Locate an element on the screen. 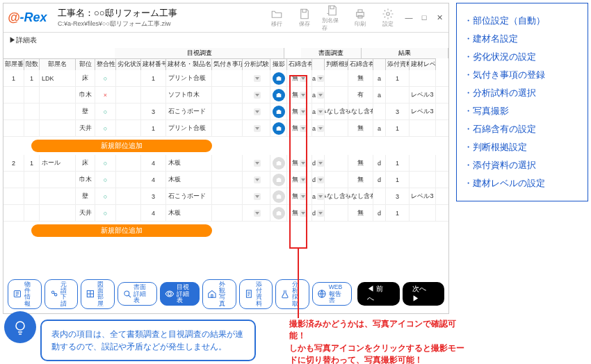 Image resolution: width=591 pixels, height=364 pixels. add-part-button: 新規部位追加 is located at coordinates (122, 146).